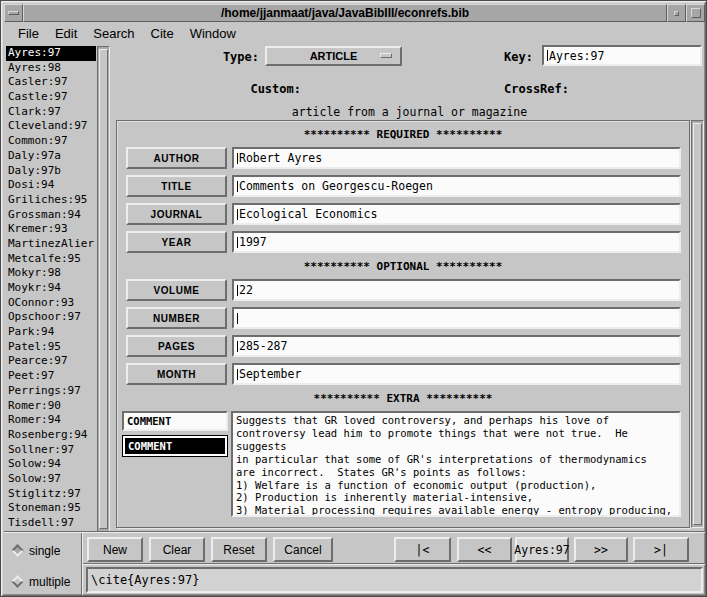  Describe the element at coordinates (51, 392) in the screenshot. I see `list-item: Perrings:97` at that location.